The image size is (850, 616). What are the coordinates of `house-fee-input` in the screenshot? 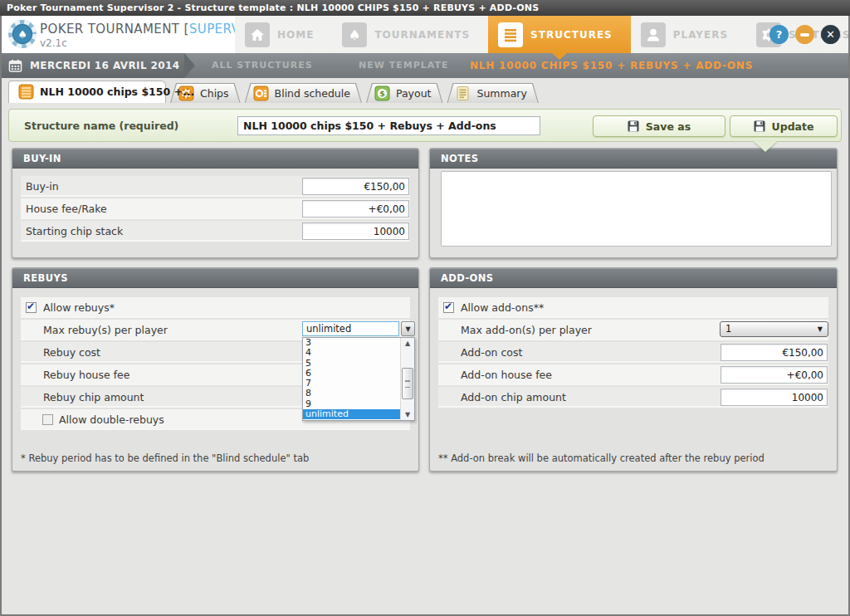 It's located at (355, 209).